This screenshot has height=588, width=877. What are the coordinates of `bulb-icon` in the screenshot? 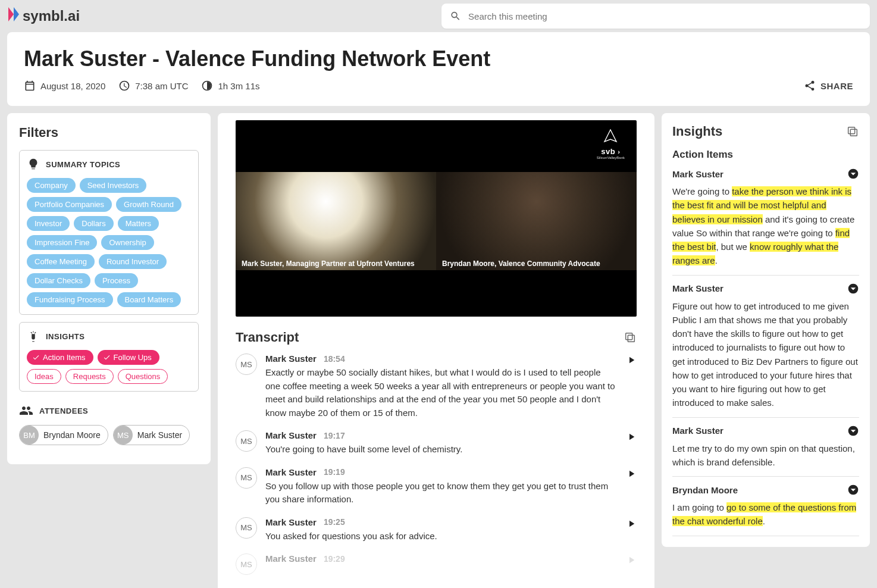 It's located at (33, 164).